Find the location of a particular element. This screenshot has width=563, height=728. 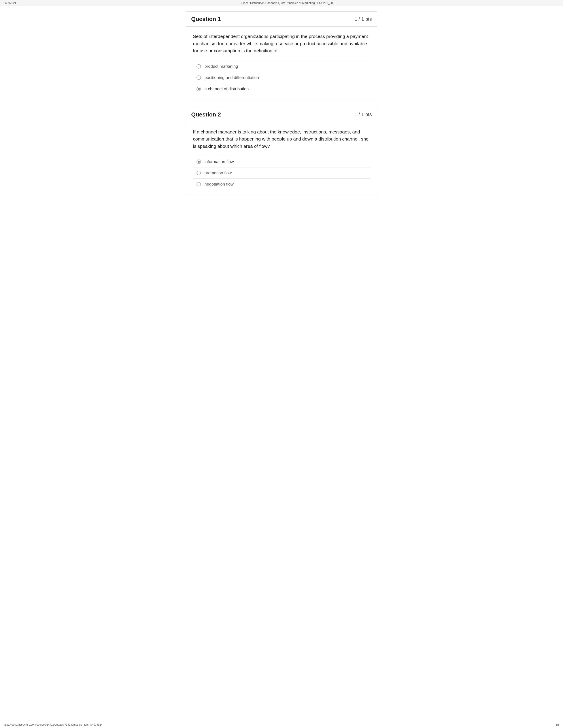

answer-item-2-1: Correct!information flow is located at coordinates (282, 162).